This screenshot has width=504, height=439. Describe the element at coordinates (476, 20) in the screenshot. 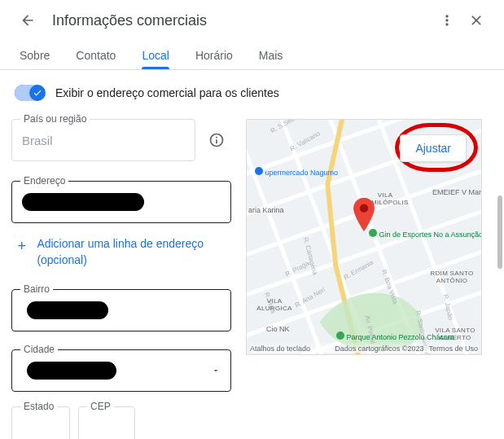

I see `close-button` at that location.